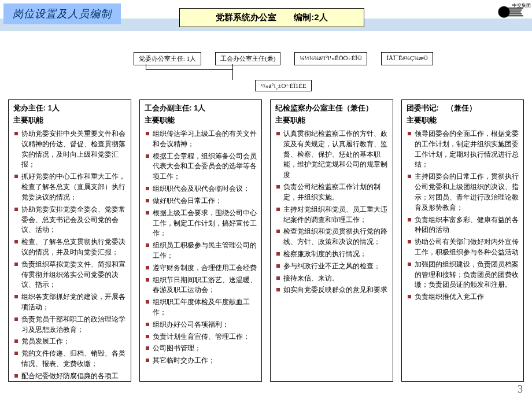  I want to click on list-item: 检察廉政制度的执行情况；, so click(332, 254).